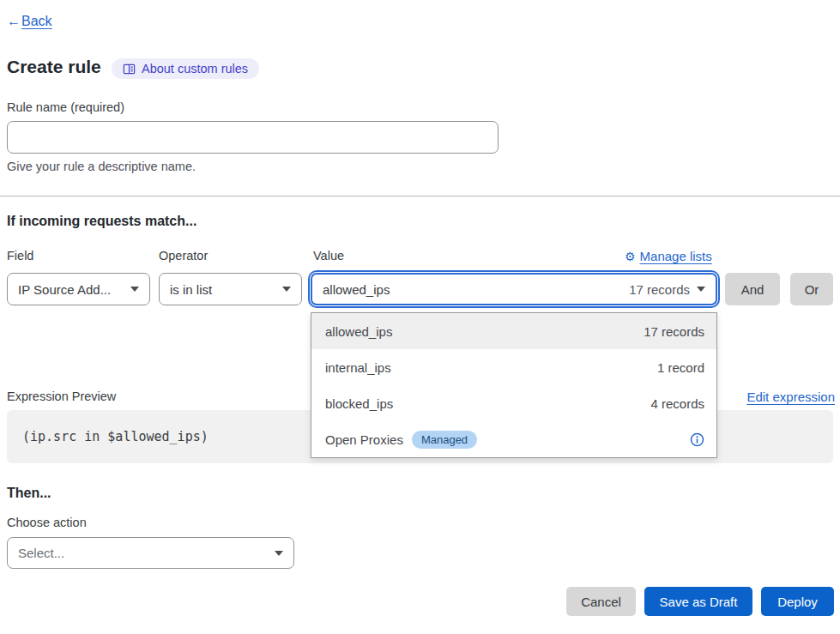 The height and width of the screenshot is (634, 840). Describe the element at coordinates (101, 166) in the screenshot. I see `rule-name-helper: Give your rule a descriptive name.` at that location.